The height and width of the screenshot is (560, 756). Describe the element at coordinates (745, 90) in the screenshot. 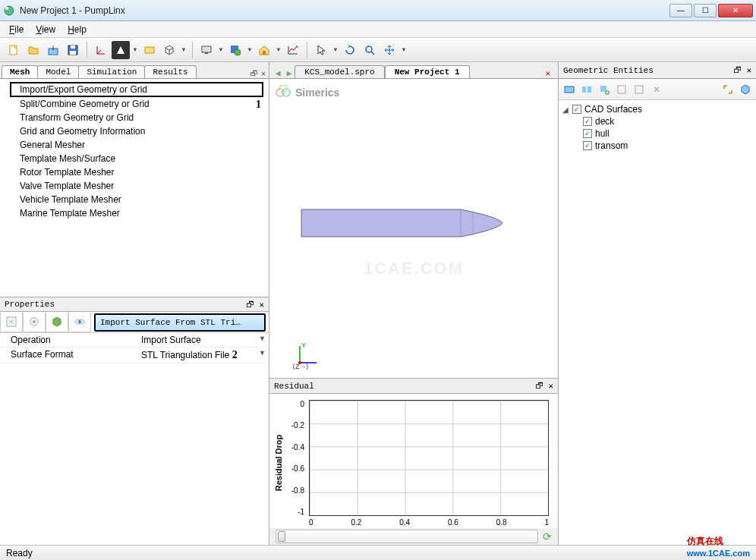

I see `geo-tb-cube-icon` at that location.